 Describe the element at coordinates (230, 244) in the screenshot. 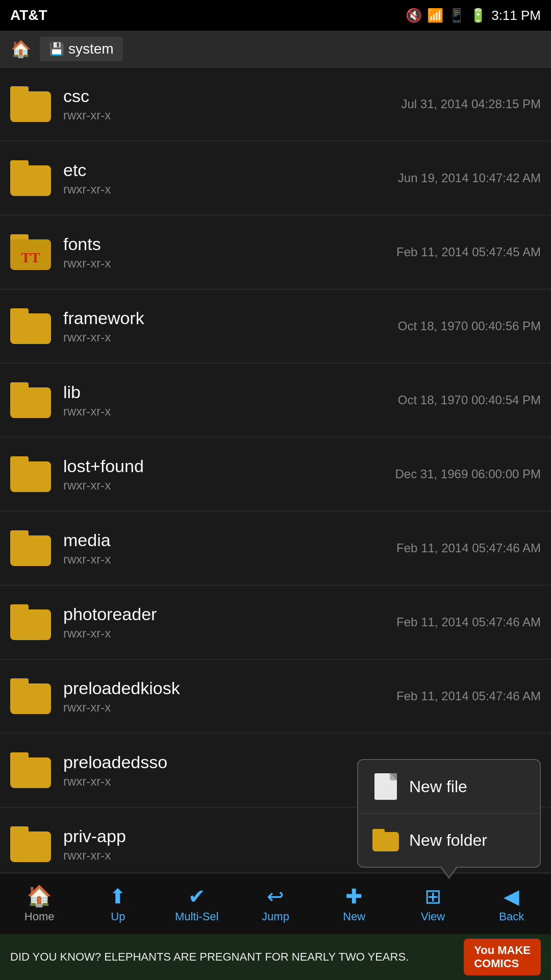

I see `file-name: fonts` at that location.